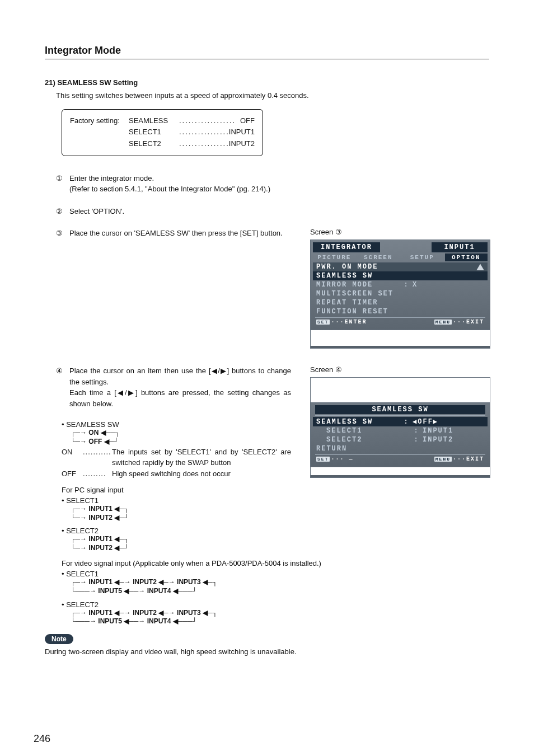 This screenshot has height=756, width=534. Describe the element at coordinates (358, 422) in the screenshot. I see `osd-item: SEAMLESS SW` at that location.